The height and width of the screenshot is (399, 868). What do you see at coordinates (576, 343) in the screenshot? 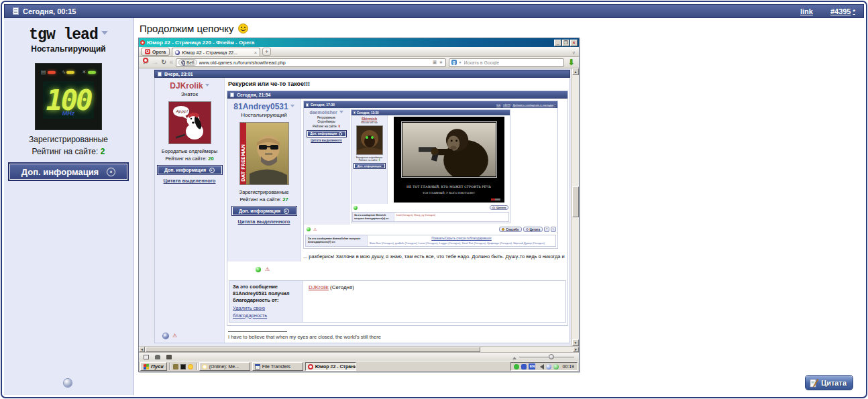
I see `scroll-down-icon: ▼` at bounding box center [576, 343].